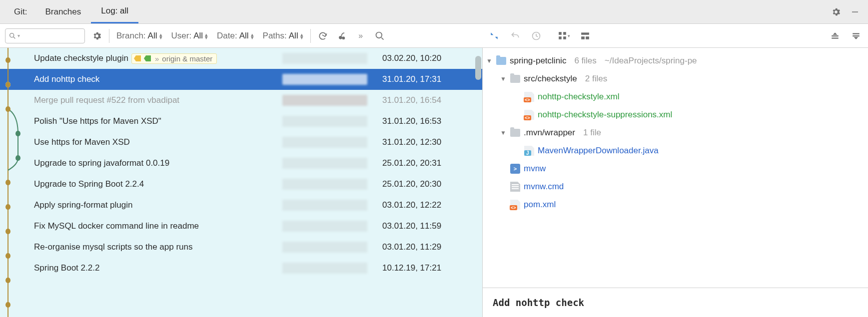 The height and width of the screenshot is (317, 868). What do you see at coordinates (432, 142) in the screenshot?
I see `commit-date: 31.01.20, 12:30` at bounding box center [432, 142].